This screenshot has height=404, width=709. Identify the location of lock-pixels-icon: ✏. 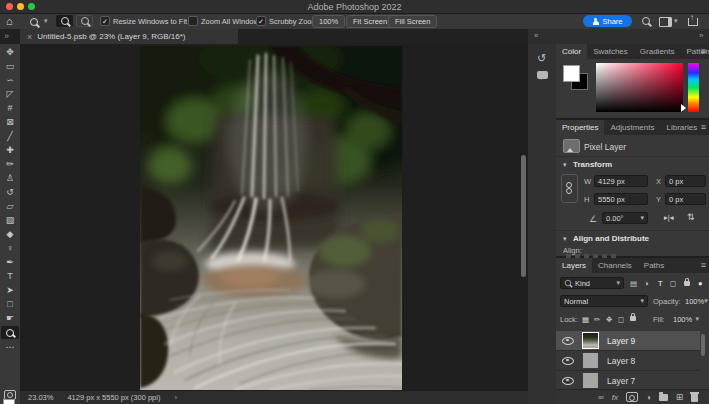
(597, 320).